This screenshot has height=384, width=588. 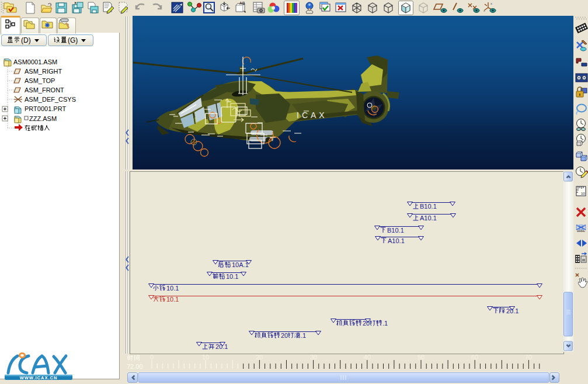 What do you see at coordinates (485, 11) in the screenshot?
I see `svg-text: z` at bounding box center [485, 11].